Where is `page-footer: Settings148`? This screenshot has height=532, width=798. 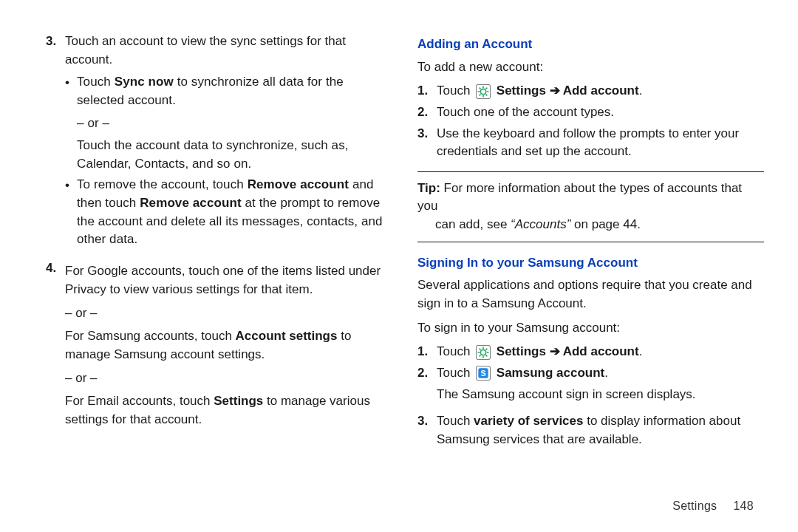 page-footer: Settings148 is located at coordinates (713, 505).